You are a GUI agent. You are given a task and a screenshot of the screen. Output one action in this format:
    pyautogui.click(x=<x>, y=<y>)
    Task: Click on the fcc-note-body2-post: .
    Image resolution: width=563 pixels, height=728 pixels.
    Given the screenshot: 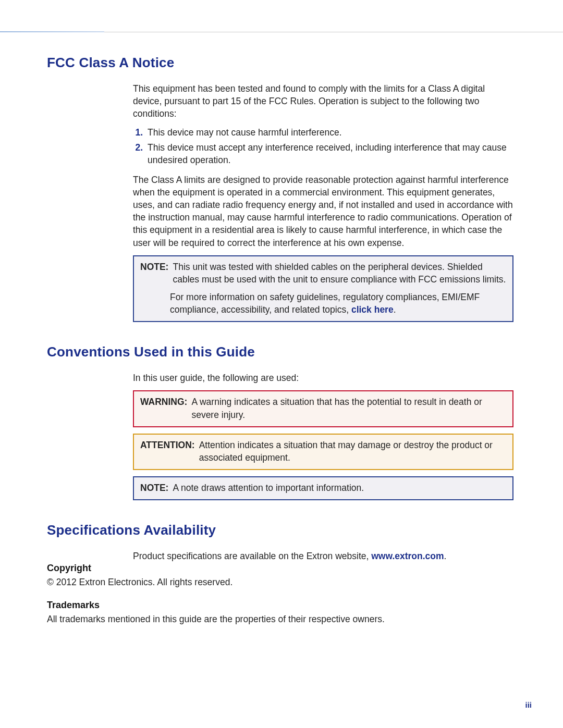 What is the action you would take?
    pyautogui.click(x=395, y=310)
    